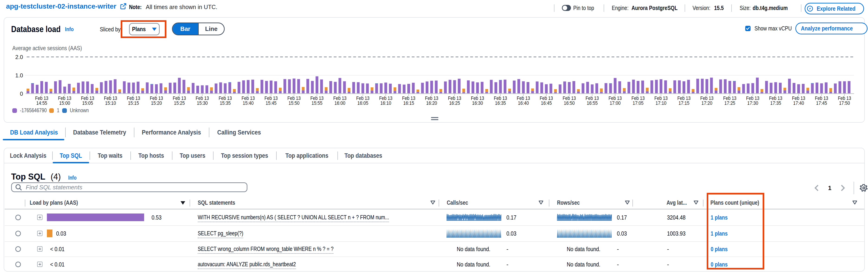  Describe the element at coordinates (220, 203) in the screenshot. I see `column-header-2: SQL statements` at that location.